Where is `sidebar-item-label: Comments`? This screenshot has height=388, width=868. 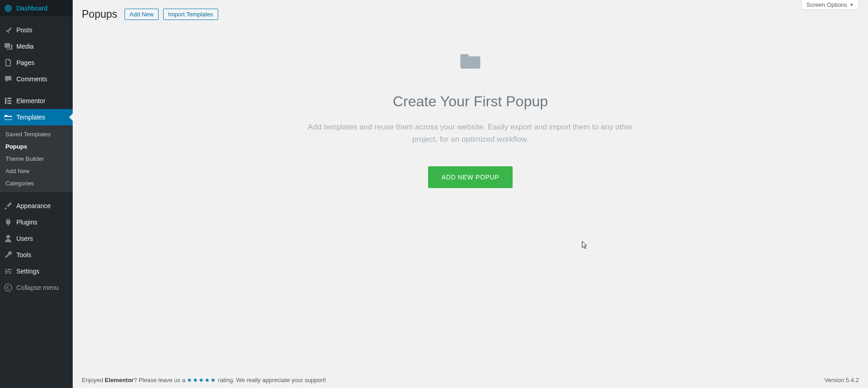
sidebar-item-label: Comments is located at coordinates (32, 79).